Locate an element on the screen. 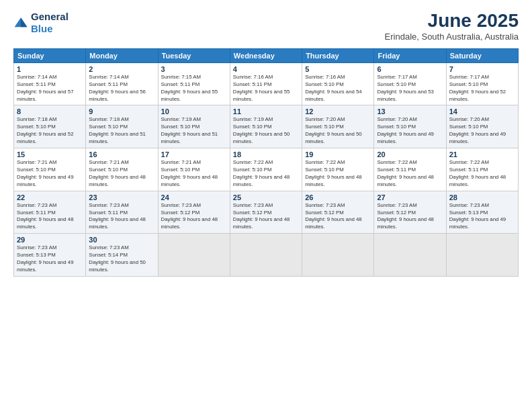  col-saturday: Saturday is located at coordinates (482, 55).